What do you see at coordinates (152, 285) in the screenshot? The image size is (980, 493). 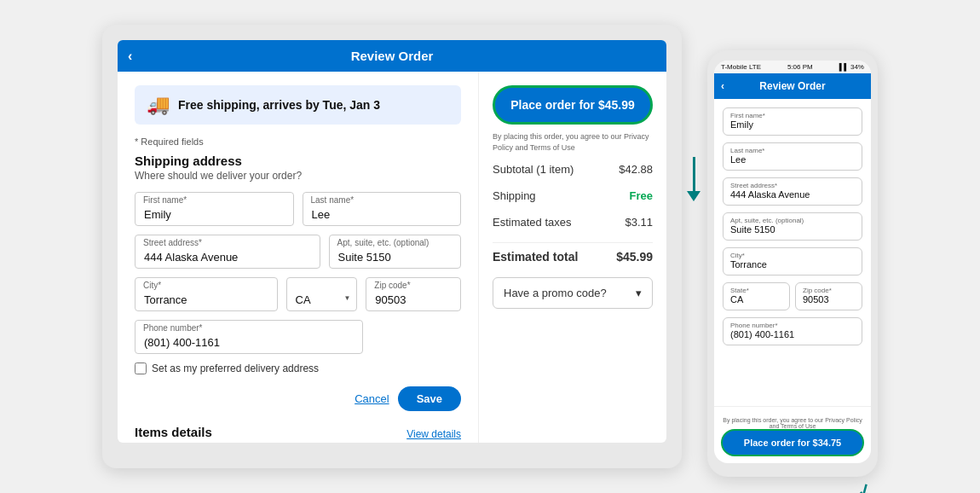 I see `city-label: City*` at bounding box center [152, 285].